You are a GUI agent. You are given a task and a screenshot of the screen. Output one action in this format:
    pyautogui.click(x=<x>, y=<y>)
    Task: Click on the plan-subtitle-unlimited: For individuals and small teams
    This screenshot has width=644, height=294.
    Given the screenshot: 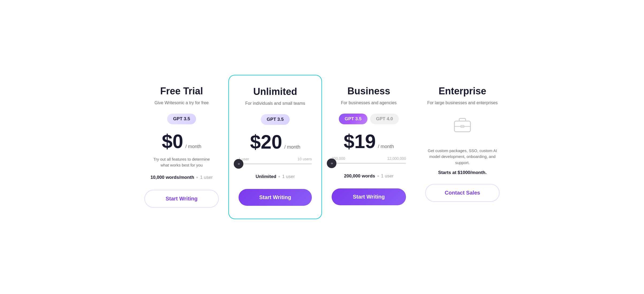 What is the action you would take?
    pyautogui.click(x=275, y=103)
    